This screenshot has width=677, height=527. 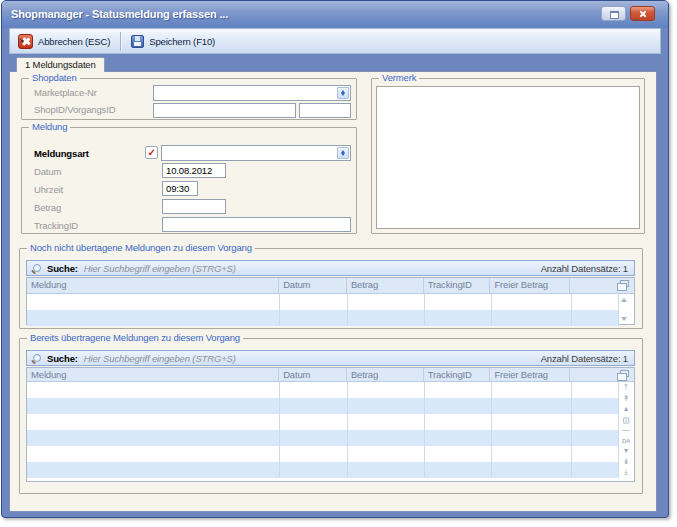 I want to click on uhrzeit-label: Uhrzeit, so click(x=48, y=190).